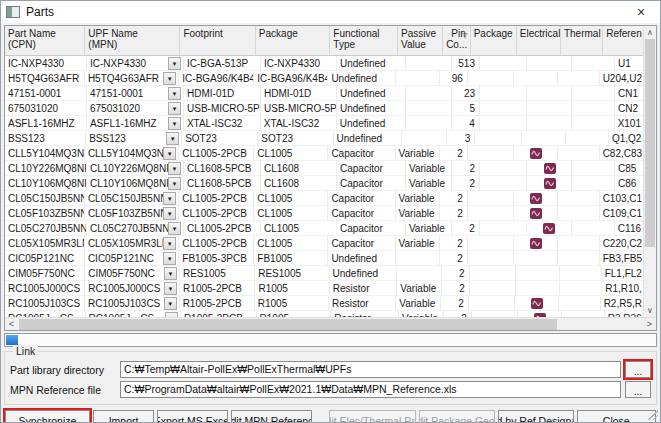 This screenshot has width=661, height=423. What do you see at coordinates (324, 108) in the screenshot?
I see `table-row: 675031020 675031020 ▼ USB-MICRO-5P USB-M…` at bounding box center [324, 108].